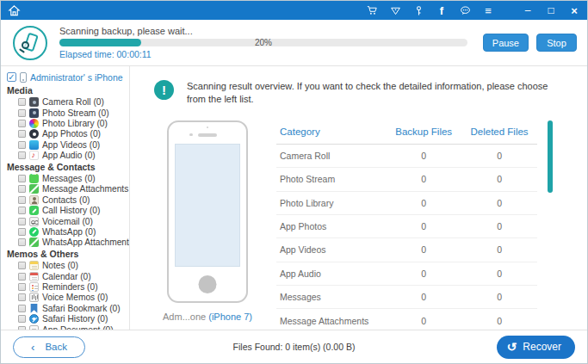  I want to click on contacts-checkbox, so click(22, 200).